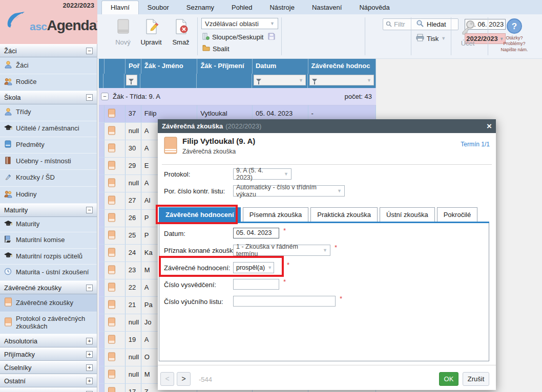 The height and width of the screenshot is (392, 542). Describe the element at coordinates (216, 49) in the screenshot. I see `collapse-button: Sbalit` at that location.